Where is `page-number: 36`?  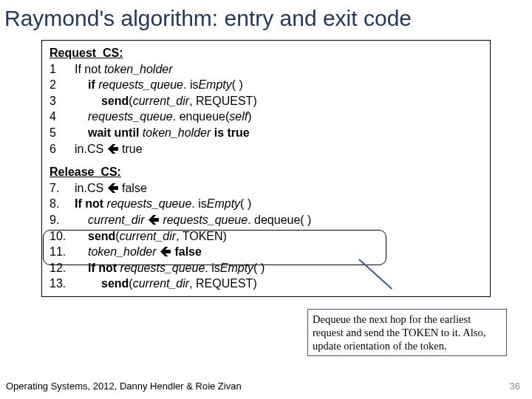 page-number: 36 is located at coordinates (515, 386).